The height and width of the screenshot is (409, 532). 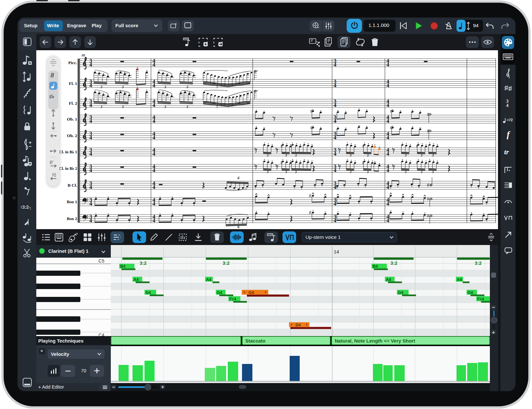 I want to click on svg-text: Staccato, so click(x=255, y=341).